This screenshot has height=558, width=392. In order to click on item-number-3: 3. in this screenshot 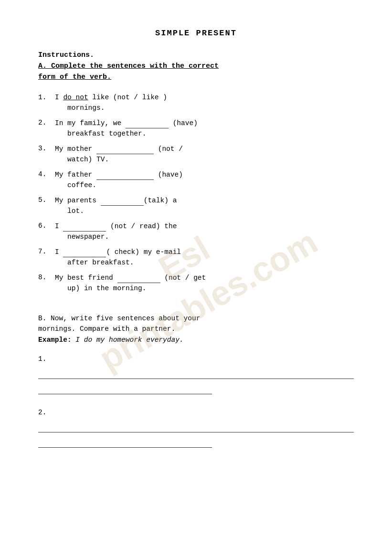, I will do `click(47, 154)`.